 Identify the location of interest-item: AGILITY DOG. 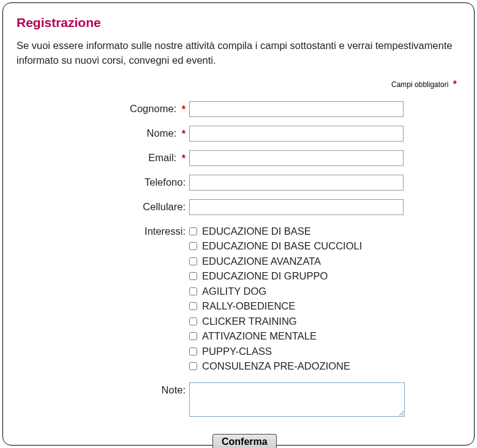
(276, 292).